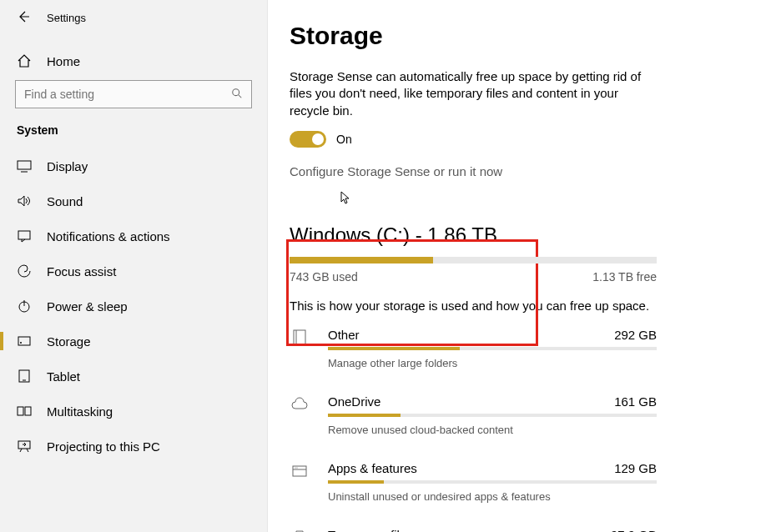  What do you see at coordinates (636, 335) in the screenshot?
I see `category-size: 292 GB` at bounding box center [636, 335].